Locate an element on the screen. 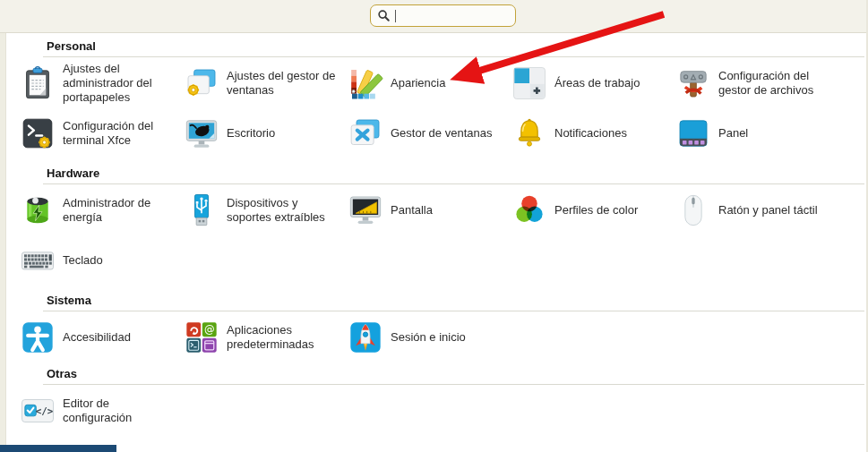 Image resolution: width=868 pixels, height=452 pixels. section-sistema: Sistema Accesibilidad is located at coordinates (437, 327).